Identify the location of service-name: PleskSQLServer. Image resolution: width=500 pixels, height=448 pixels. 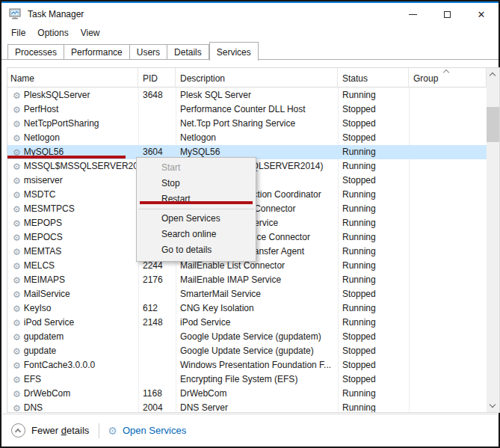
(57, 96).